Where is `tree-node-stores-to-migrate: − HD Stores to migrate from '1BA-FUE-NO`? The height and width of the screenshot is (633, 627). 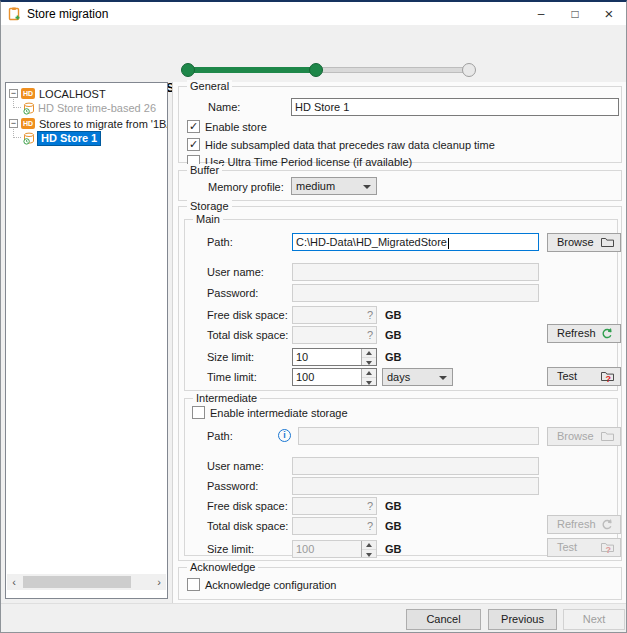
tree-node-stores-to-migrate: − HD Stores to migrate from '1BA-FUE-NO is located at coordinates (86, 124).